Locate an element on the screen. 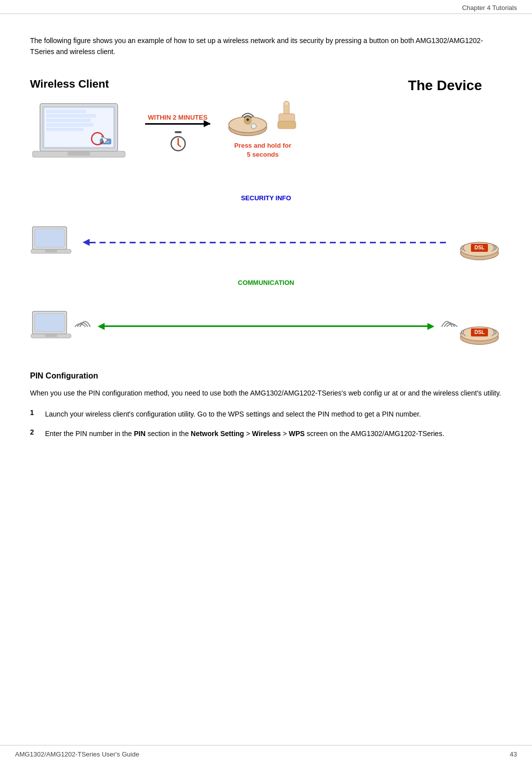 This screenshot has width=532, height=763. device-and-finger is located at coordinates (263, 119).